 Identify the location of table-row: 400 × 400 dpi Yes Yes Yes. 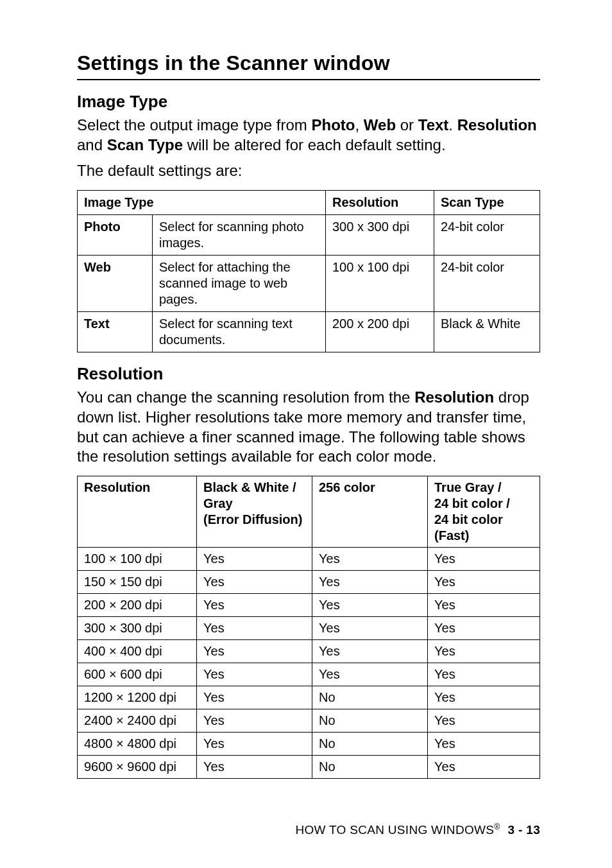
(309, 652).